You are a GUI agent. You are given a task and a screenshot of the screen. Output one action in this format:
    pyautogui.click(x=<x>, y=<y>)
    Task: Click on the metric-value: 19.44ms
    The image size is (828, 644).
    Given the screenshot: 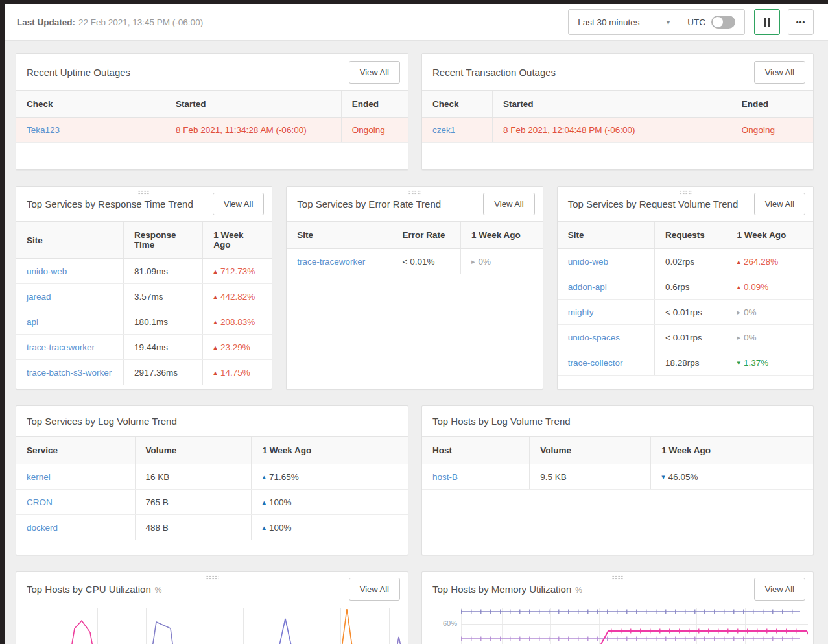 What is the action you would take?
    pyautogui.click(x=163, y=348)
    